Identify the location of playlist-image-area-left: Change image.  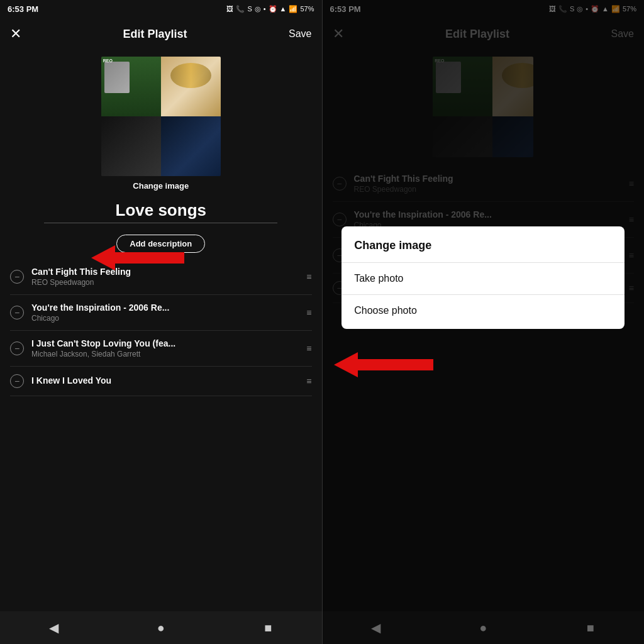
(161, 122).